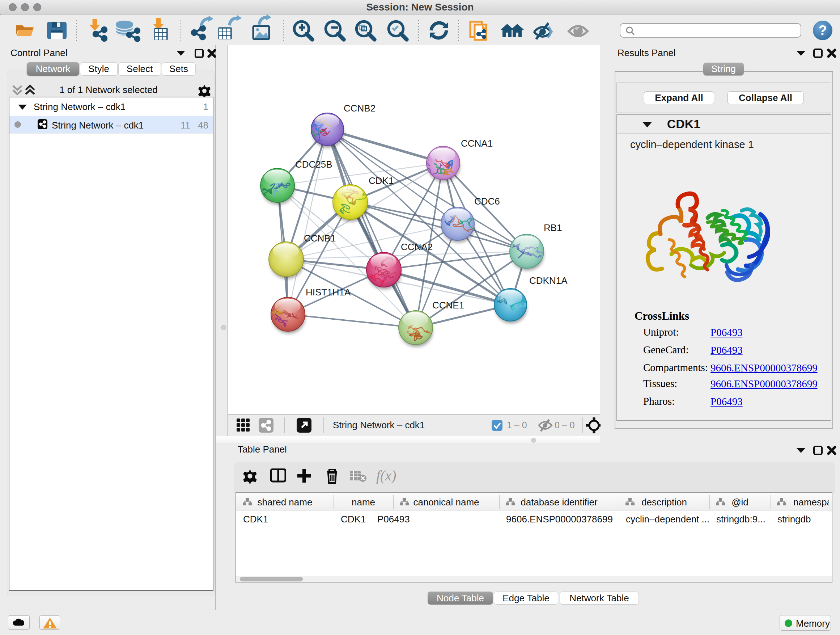 The width and height of the screenshot is (840, 635). Describe the element at coordinates (320, 238) in the screenshot. I see `svg-text: CCNB1` at that location.